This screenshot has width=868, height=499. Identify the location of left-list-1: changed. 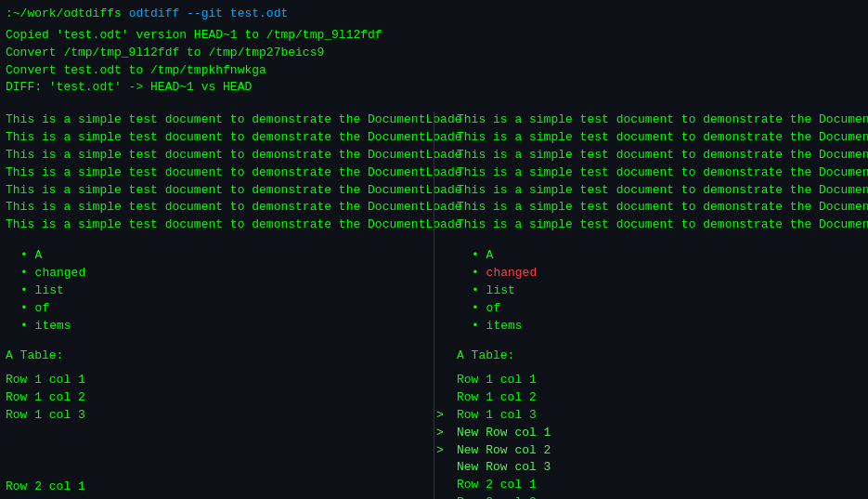
(217, 273).